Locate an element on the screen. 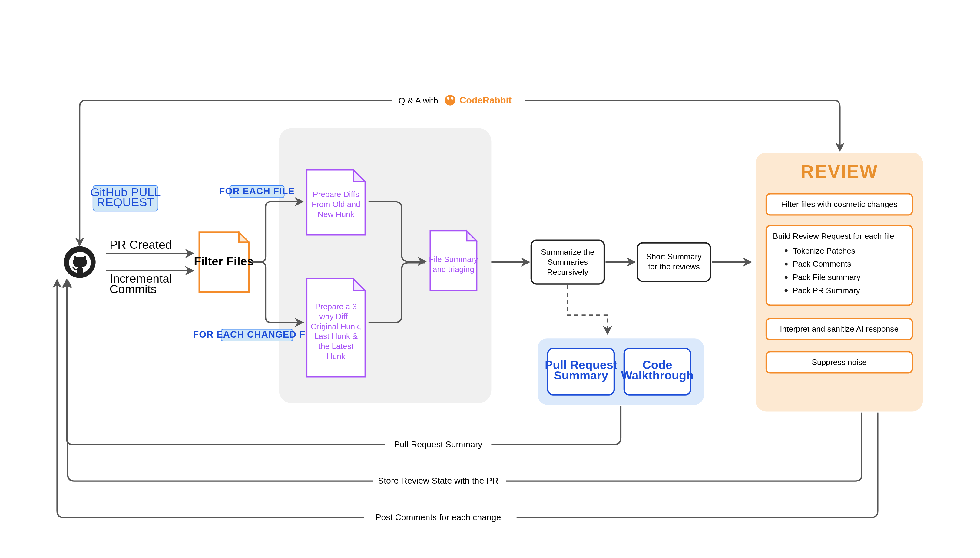 Image resolution: width=980 pixels, height=558 pixels. svg-text: Prepare Diffs is located at coordinates (336, 194).